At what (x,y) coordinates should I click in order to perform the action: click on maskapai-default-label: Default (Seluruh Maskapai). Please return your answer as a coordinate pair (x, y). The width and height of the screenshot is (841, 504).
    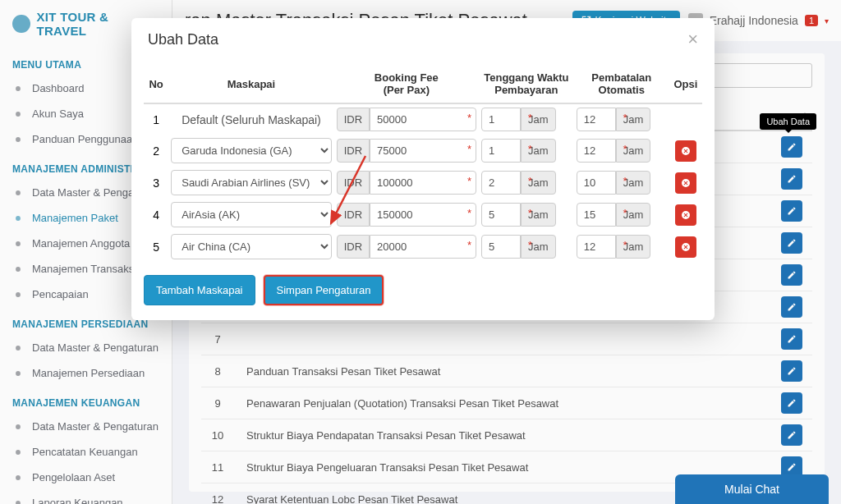
    Looking at the image, I should click on (251, 119).